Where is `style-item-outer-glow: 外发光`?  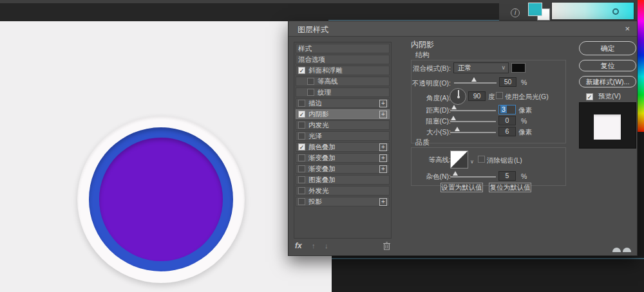
style-item-outer-glow: 外发光 is located at coordinates (343, 190).